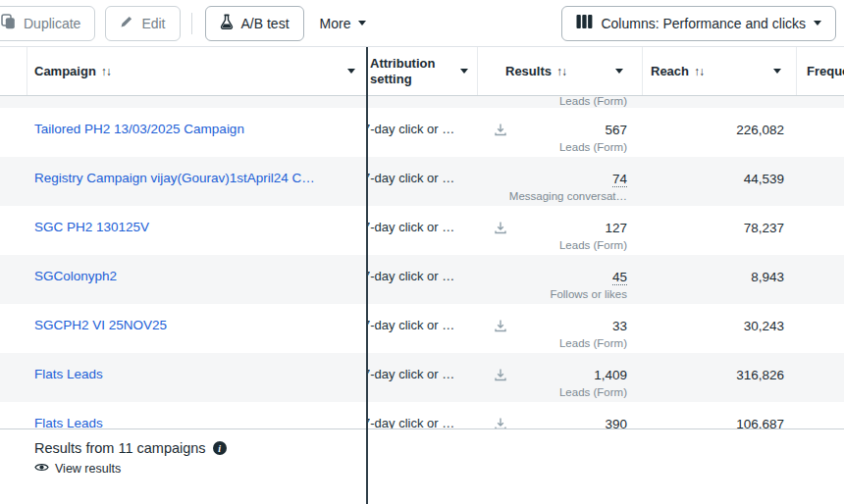 The height and width of the screenshot is (504, 844). What do you see at coordinates (185, 328) in the screenshot?
I see `campaign-cell: SGCPH2 VI 25NOV25` at bounding box center [185, 328].